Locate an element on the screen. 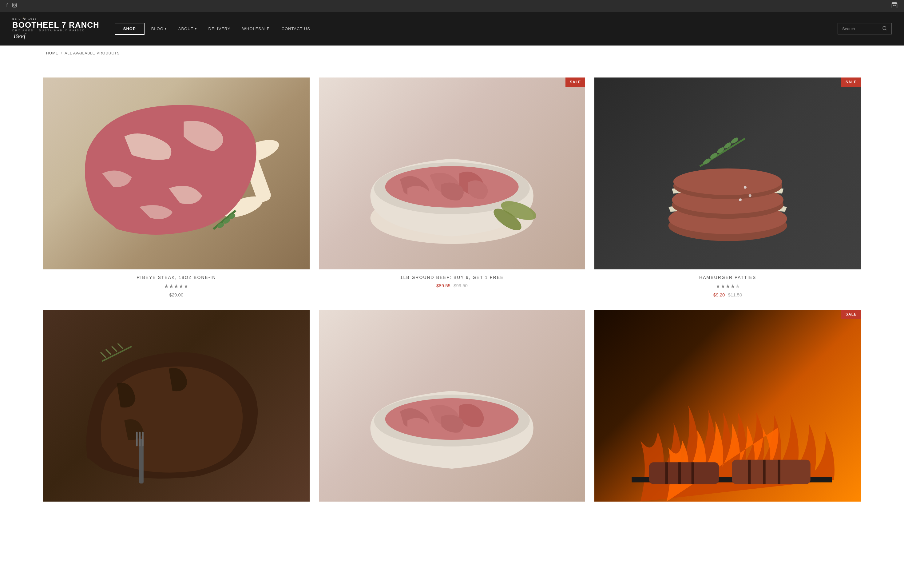 The width and height of the screenshot is (904, 588). search-input is located at coordinates (862, 29).